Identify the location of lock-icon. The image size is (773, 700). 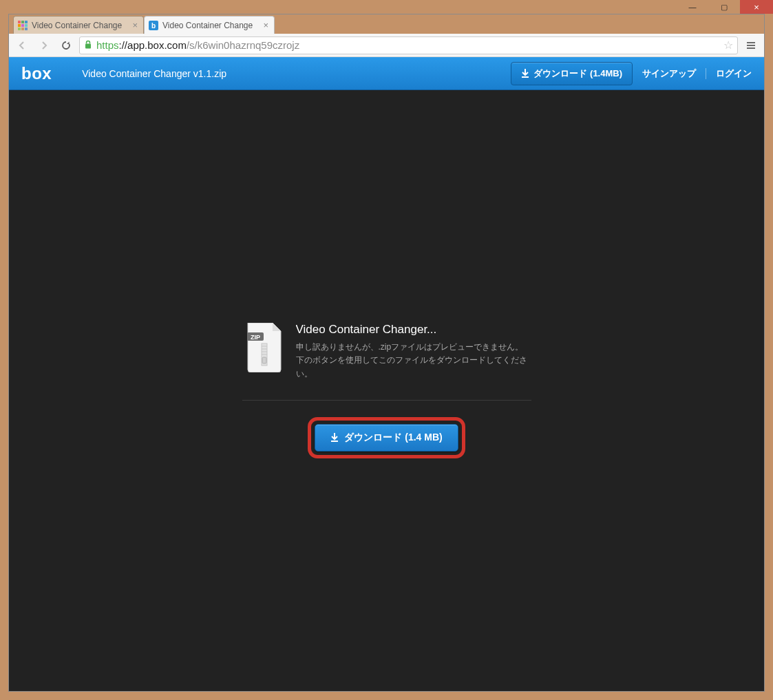
(88, 45).